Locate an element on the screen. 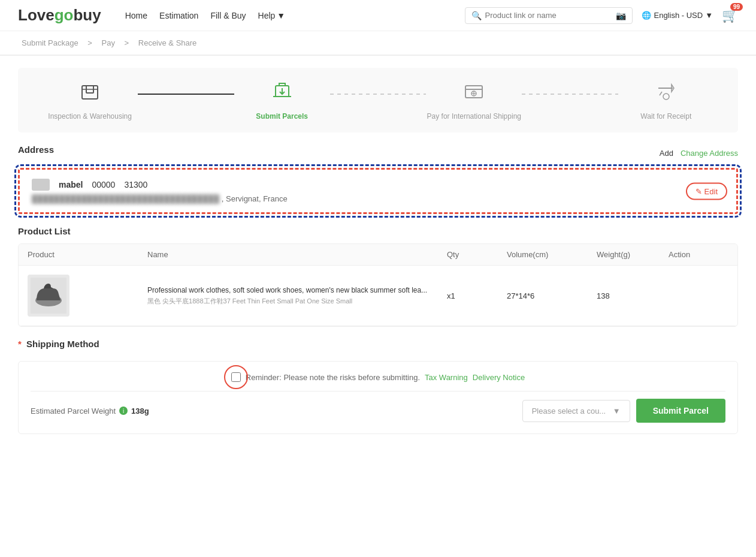 This screenshot has width=756, height=557. header-right: 🔍 📷 🌐 English - USD ▼ 🛒 99 is located at coordinates (601, 16).